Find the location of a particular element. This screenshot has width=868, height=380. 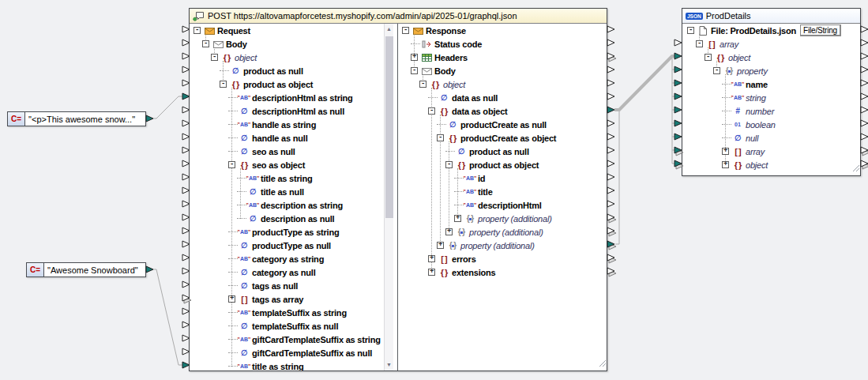

data-object-to-prodetails-object is located at coordinates (644, 83).